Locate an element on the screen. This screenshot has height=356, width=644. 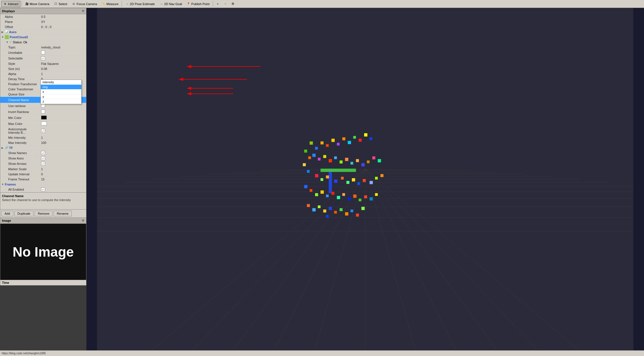
min-color-swatch is located at coordinates (44, 118).